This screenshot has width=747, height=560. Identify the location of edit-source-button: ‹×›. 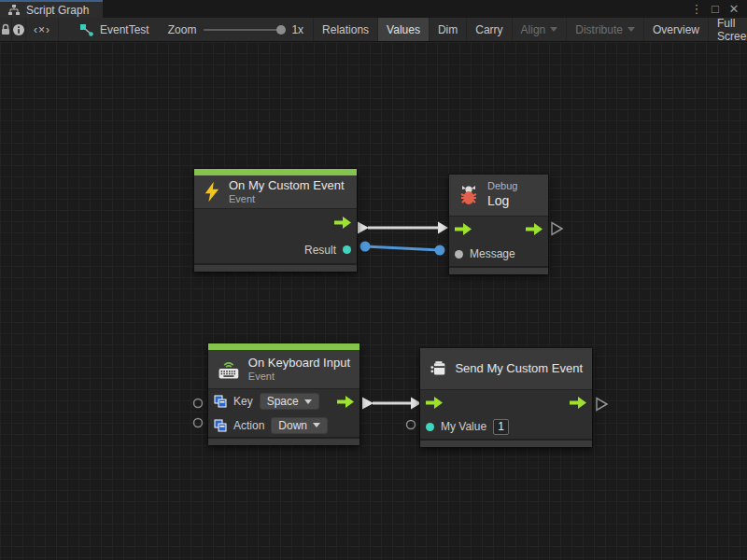
(43, 30).